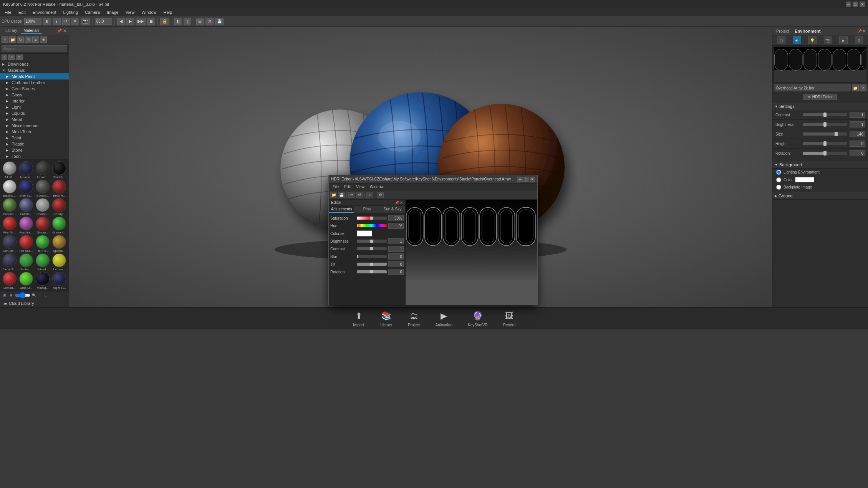  What do you see at coordinates (9, 207) in the screenshot?
I see `thumb-item: Cappuc...` at bounding box center [9, 207].